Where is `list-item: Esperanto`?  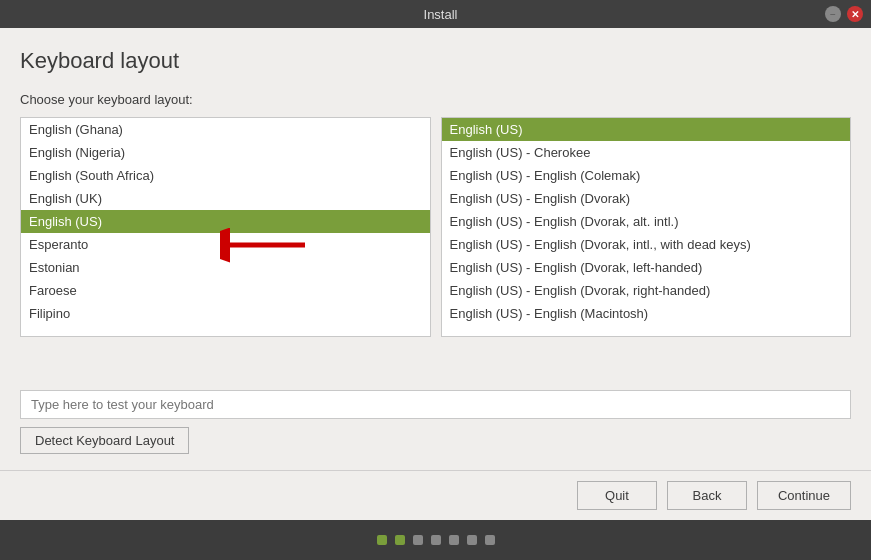 list-item: Esperanto is located at coordinates (226, 244).